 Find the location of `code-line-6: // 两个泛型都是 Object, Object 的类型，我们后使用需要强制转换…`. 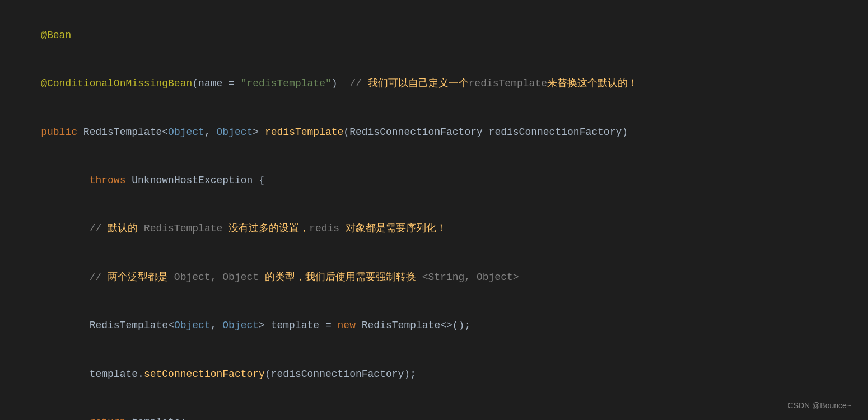

code-line-6: // 两个泛型都是 Object, Object 的类型，我们后使用需要强制转换… is located at coordinates (434, 277).